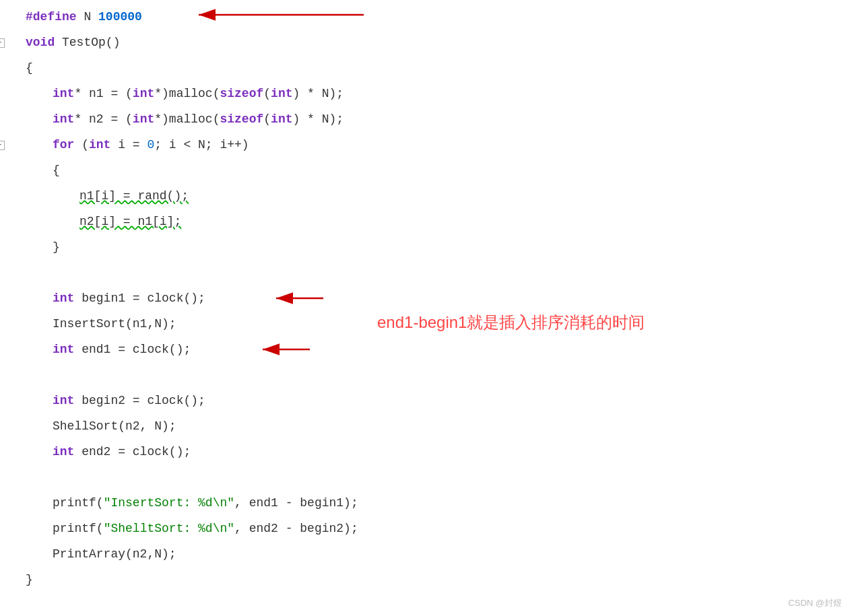 The image size is (850, 616). I want to click on code-line: printf("ShelltSort: %d\n", end2 - begin2…, so click(425, 531).